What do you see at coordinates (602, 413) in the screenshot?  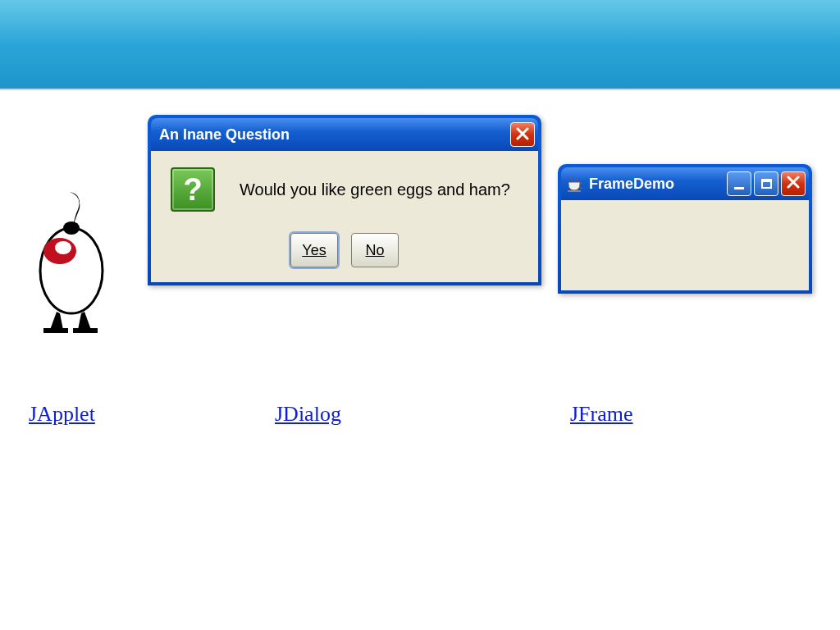 I see `jframe-link: JFrame` at bounding box center [602, 413].